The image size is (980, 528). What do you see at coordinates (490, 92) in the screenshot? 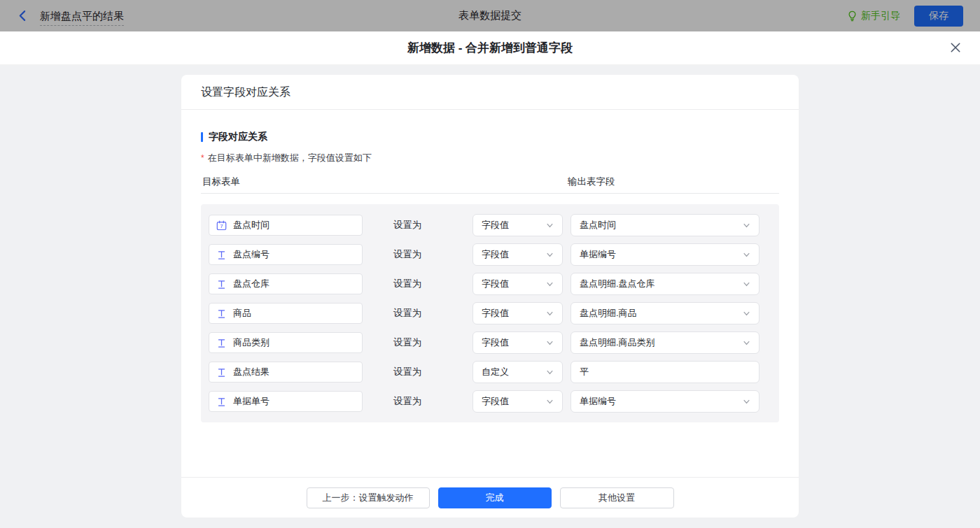
I see `card-header-title: 设置字段对应关系` at bounding box center [490, 92].